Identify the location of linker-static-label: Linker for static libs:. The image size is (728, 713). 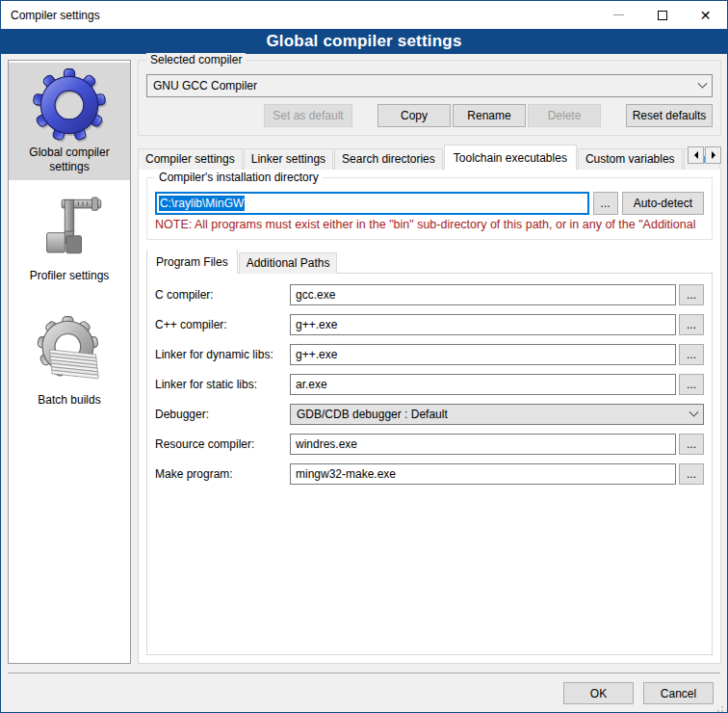
(222, 384).